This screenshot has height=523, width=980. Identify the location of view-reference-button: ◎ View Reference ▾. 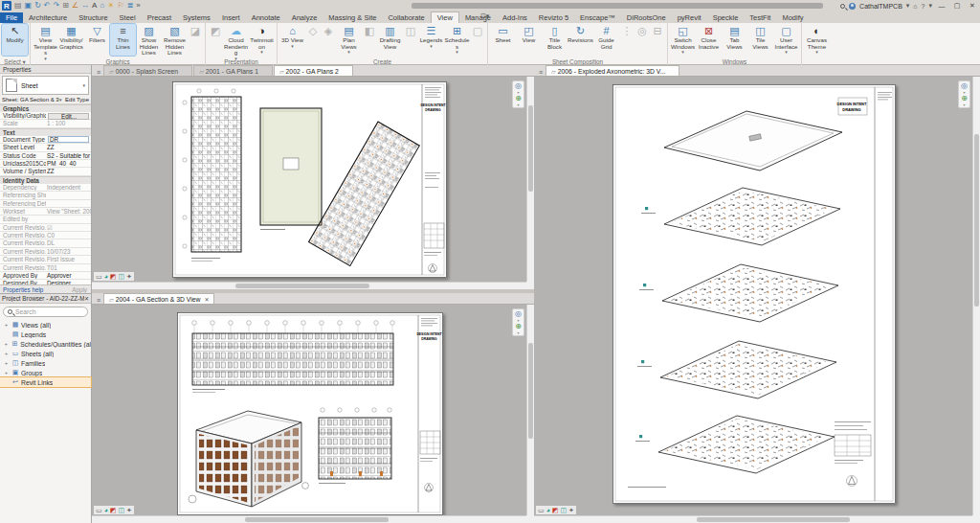
(642, 40).